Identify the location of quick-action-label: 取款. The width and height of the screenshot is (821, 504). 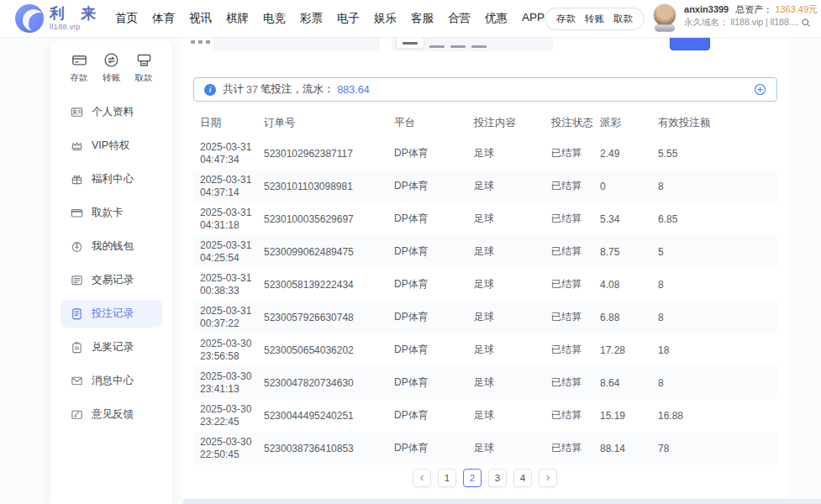
(145, 78).